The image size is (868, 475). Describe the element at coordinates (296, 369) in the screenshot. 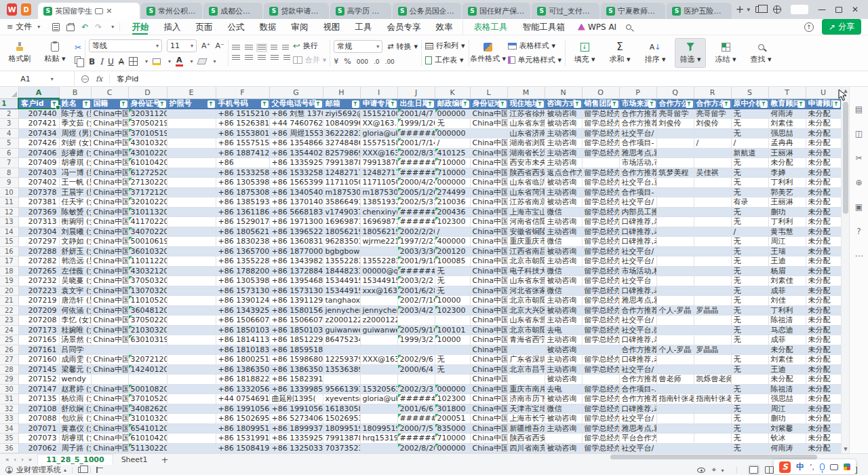

I see `cell: +86 1386350500(` at that location.